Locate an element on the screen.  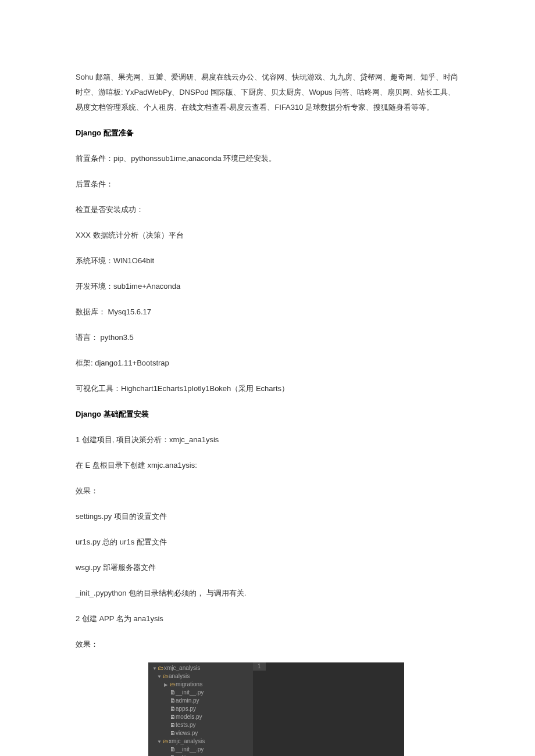
tree-item-label: apps.py is located at coordinates (186, 709).